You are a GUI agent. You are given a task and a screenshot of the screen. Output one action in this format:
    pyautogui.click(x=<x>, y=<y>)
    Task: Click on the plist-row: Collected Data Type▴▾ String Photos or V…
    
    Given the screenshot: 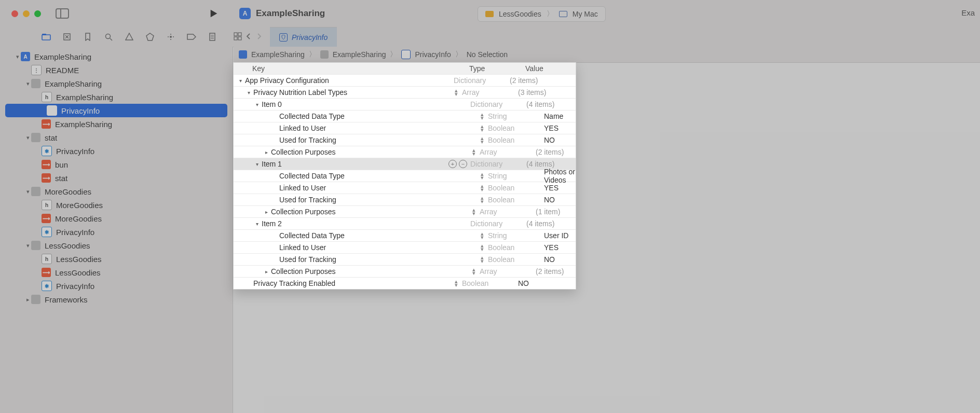 What is the action you would take?
    pyautogui.click(x=405, y=176)
    